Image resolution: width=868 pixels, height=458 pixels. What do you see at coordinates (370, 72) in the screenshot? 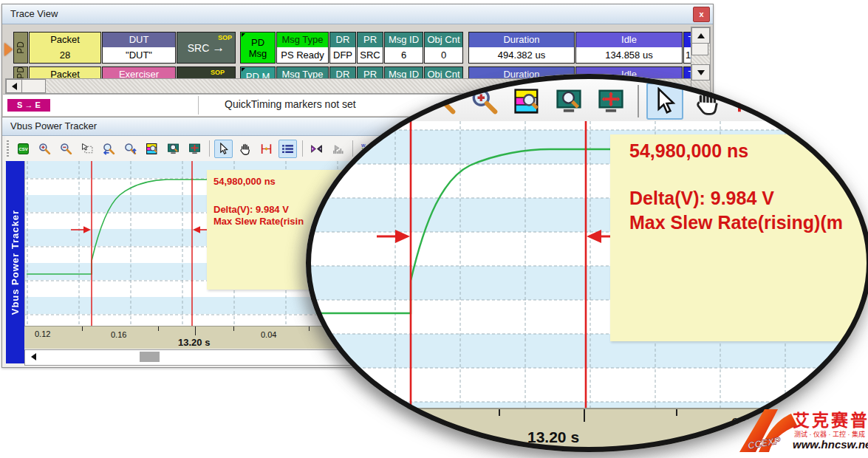
I see `pr-column: PR` at bounding box center [370, 72].